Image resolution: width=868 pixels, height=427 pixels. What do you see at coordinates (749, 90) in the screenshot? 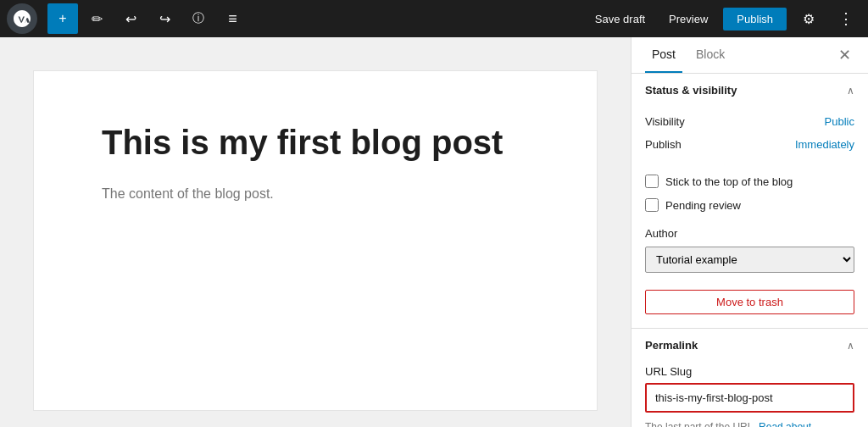
I see `status-visibility-header: Status & visibility ∧` at bounding box center [749, 90].